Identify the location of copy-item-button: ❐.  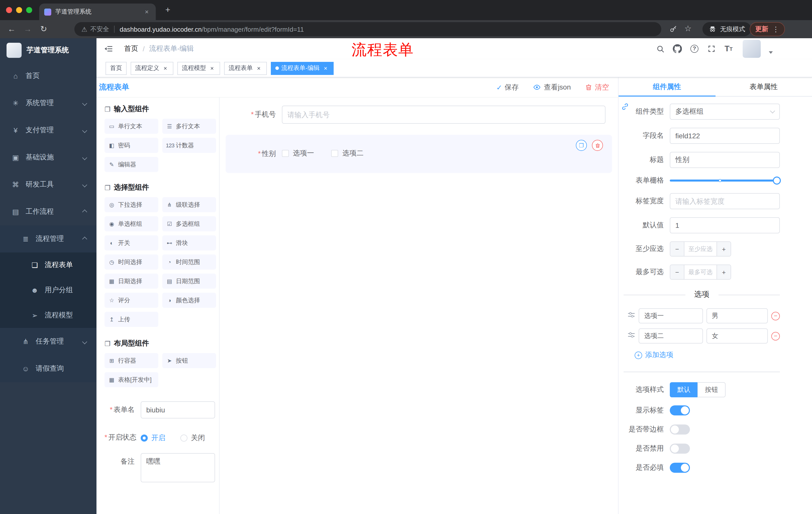
(581, 145).